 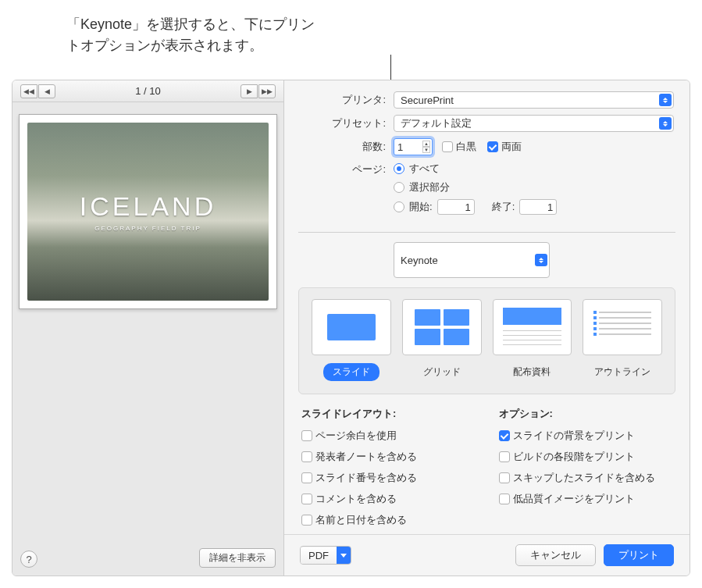 I want to click on pages-to-input: 1, so click(x=538, y=207).